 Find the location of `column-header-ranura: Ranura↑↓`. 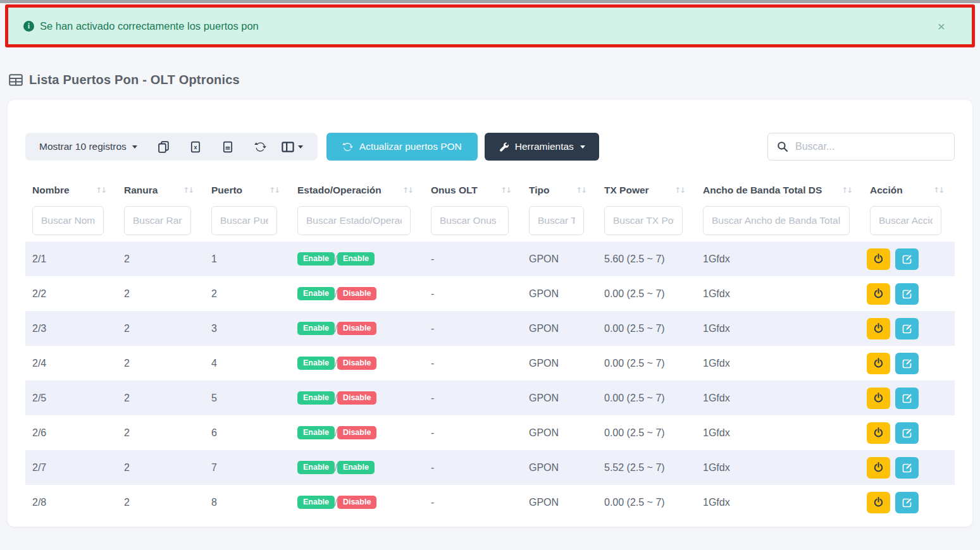

column-header-ranura: Ranura↑↓ is located at coordinates (161, 190).